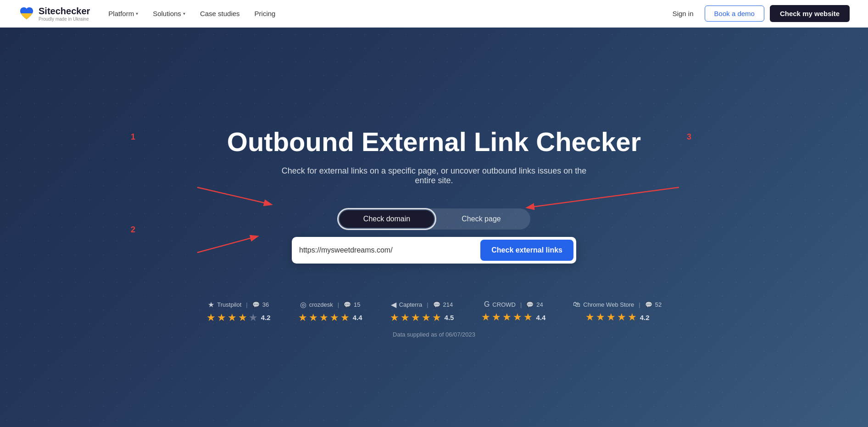  What do you see at coordinates (64, 19) in the screenshot?
I see `logo-sub: Proudly made in Ukraine` at bounding box center [64, 19].